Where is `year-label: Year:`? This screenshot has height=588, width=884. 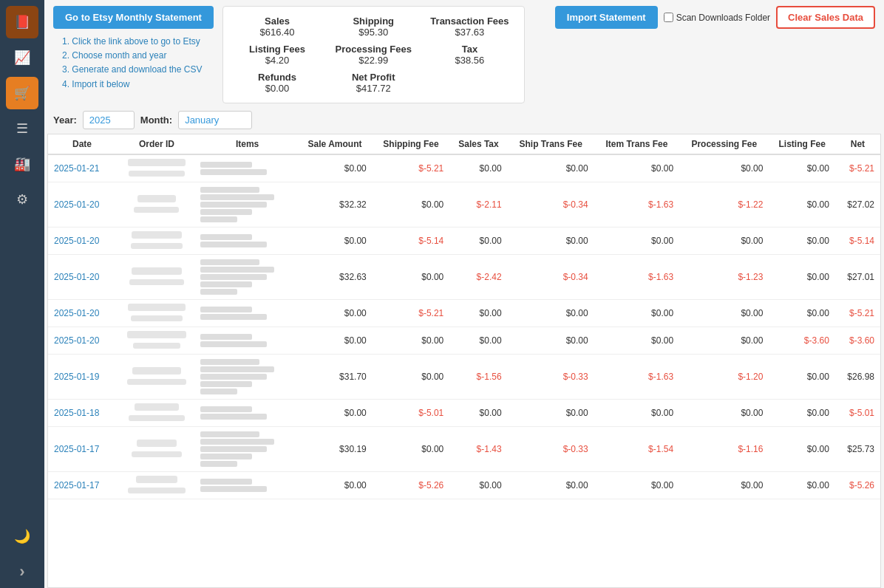
year-label: Year: is located at coordinates (65, 120).